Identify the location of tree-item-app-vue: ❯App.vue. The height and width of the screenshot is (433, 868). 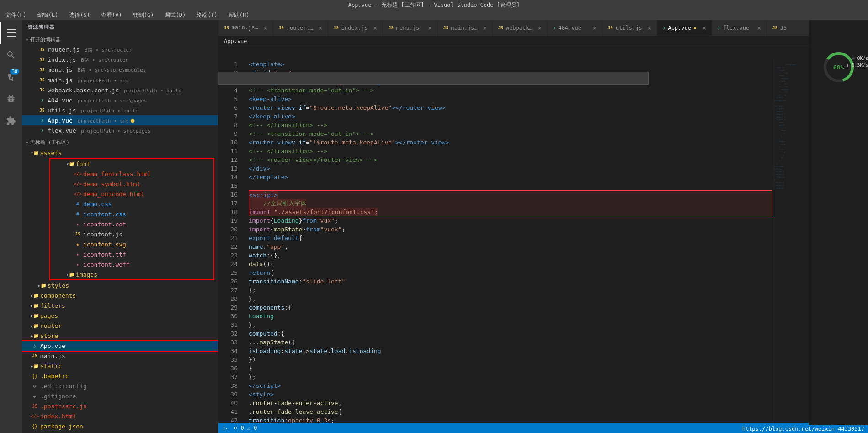
(120, 346).